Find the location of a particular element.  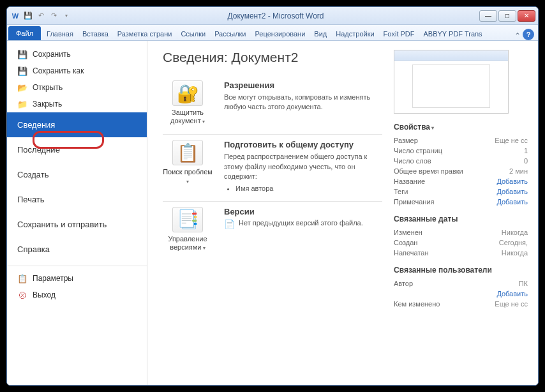

undo-icon: ↶ is located at coordinates (41, 16).